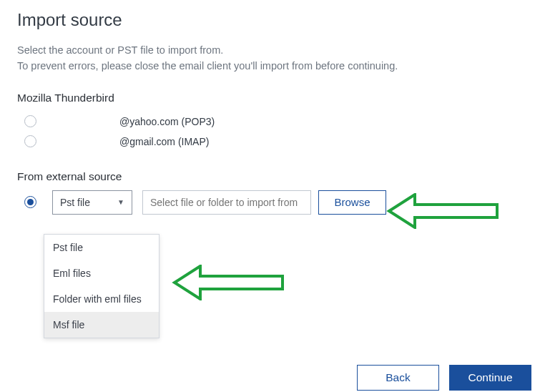 The image size is (540, 392). Describe the element at coordinates (270, 51) in the screenshot. I see `desc-line-1: Select the account or PST file to import…` at that location.